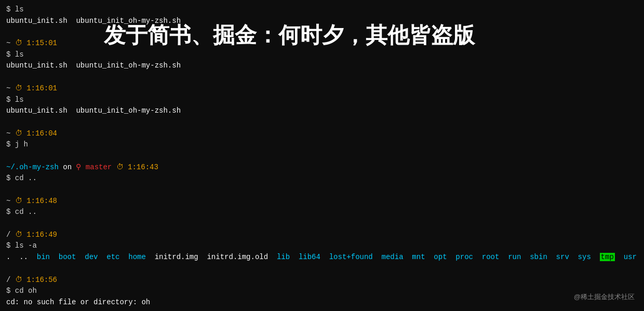 The image size is (644, 311). I want to click on line-13: ~ ⏱ 1:16:48, so click(322, 201).